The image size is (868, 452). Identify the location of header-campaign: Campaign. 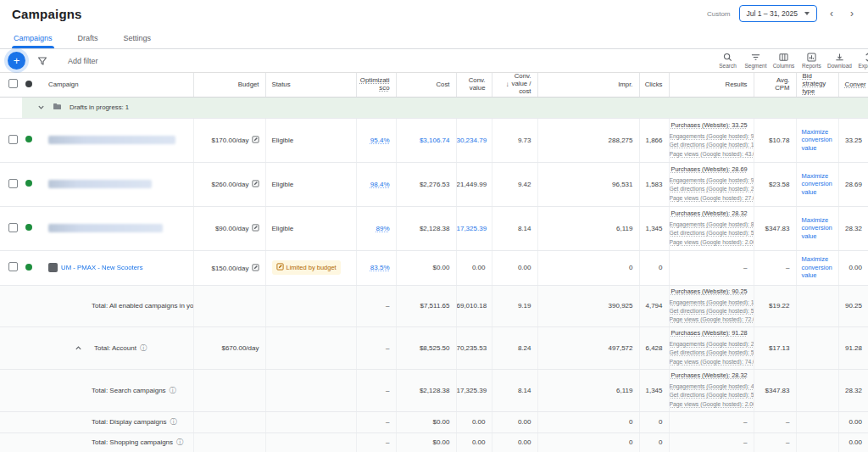
(64, 85).